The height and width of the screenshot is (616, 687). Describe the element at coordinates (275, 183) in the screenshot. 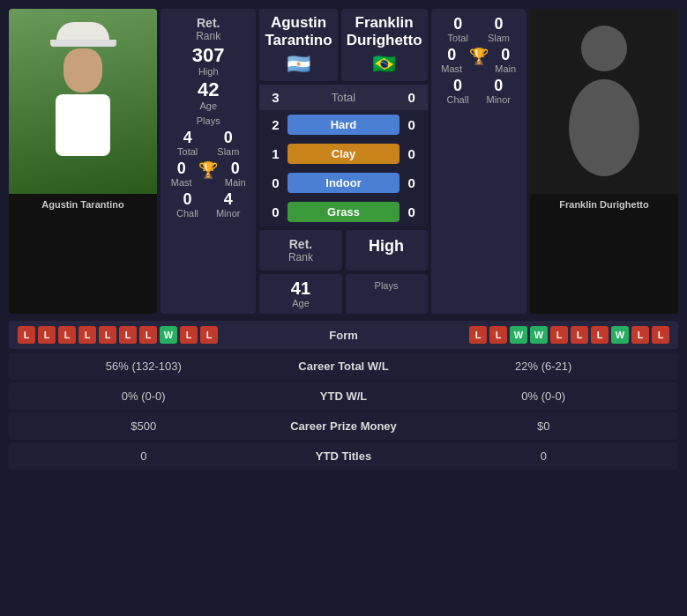

I see `indoor-score-left: 0` at that location.